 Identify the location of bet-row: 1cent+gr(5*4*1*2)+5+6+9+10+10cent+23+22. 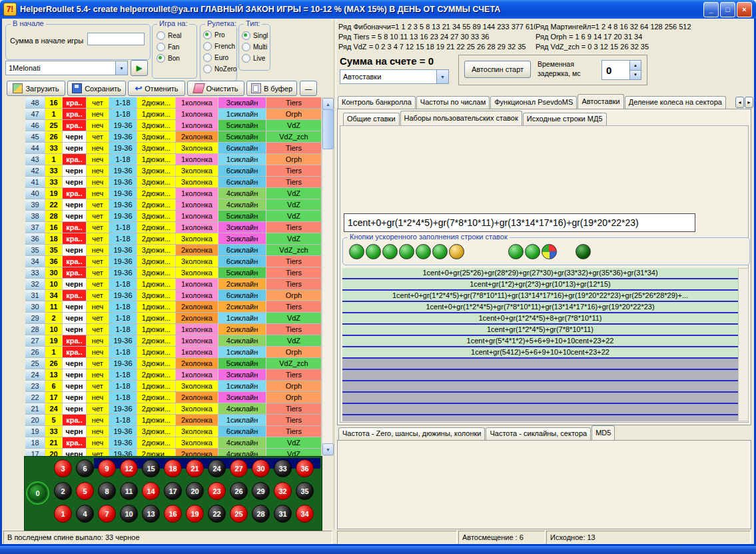
(540, 341).